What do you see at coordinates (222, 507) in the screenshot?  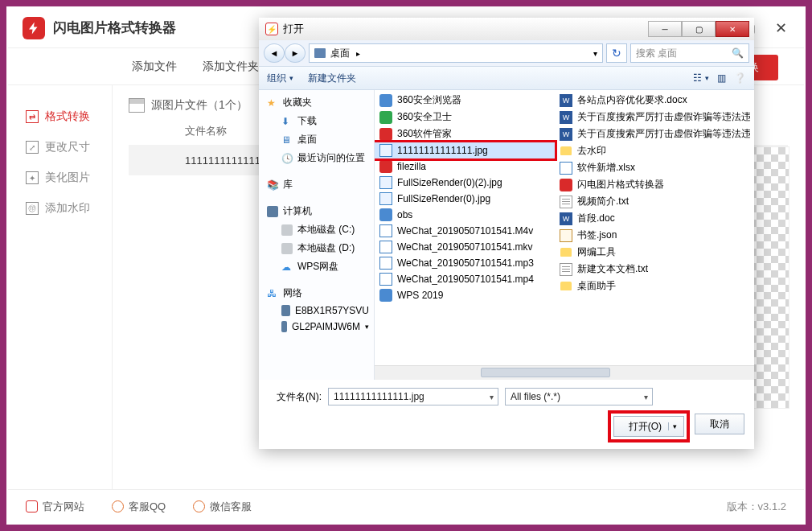 I see `wechat-support-link: 微信客服` at bounding box center [222, 507].